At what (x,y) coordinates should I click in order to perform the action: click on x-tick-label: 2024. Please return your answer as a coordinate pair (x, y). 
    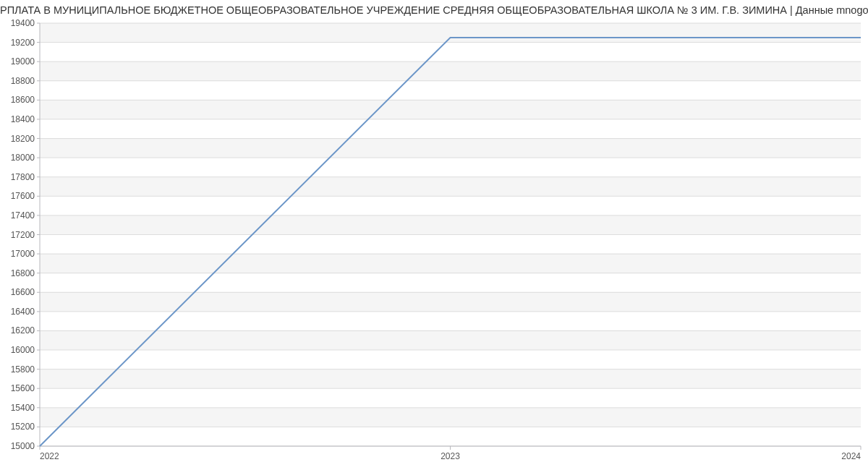
    Looking at the image, I should click on (851, 456).